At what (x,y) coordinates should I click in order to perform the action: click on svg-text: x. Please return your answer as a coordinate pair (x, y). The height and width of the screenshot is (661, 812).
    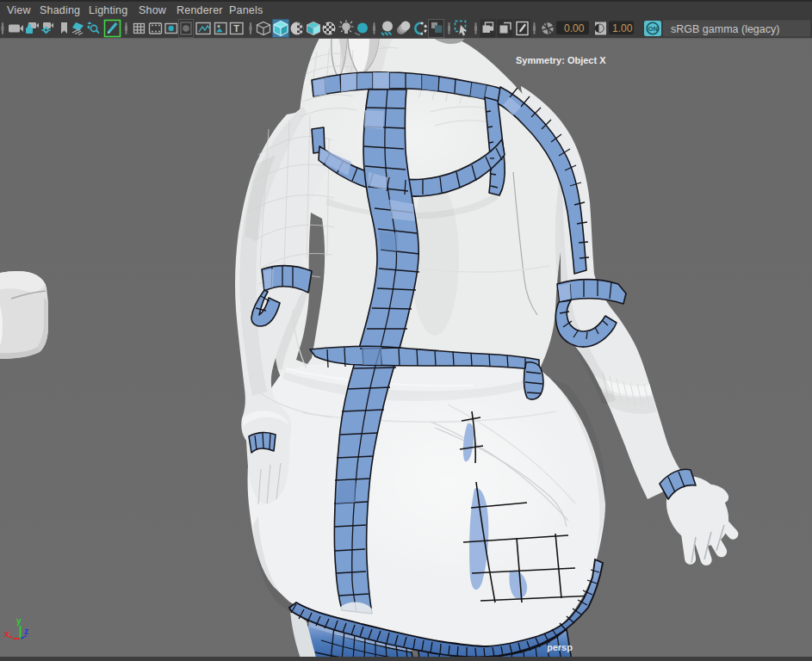
    Looking at the image, I should click on (7, 633).